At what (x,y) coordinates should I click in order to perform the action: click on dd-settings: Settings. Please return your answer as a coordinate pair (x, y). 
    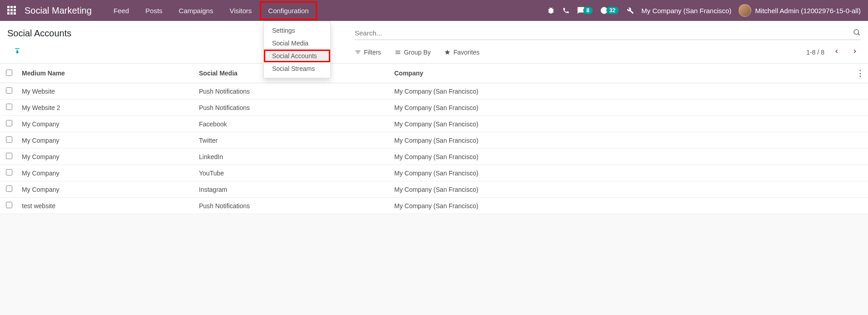
    Looking at the image, I should click on (297, 30).